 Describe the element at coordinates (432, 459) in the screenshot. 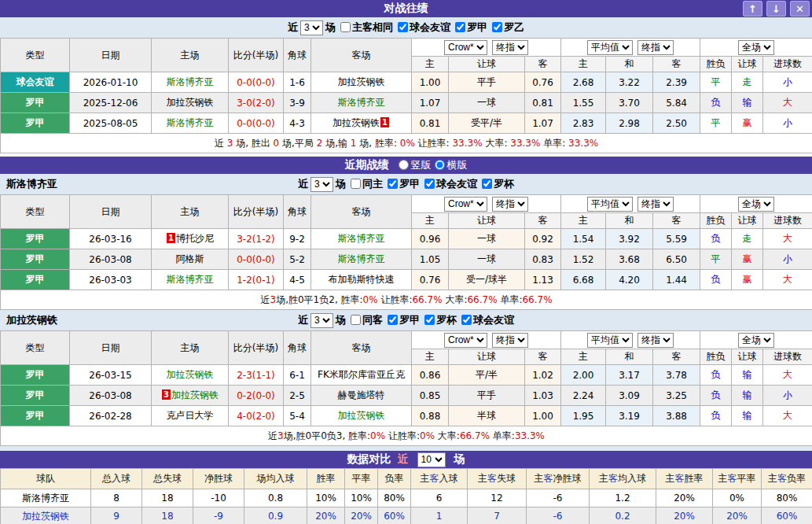

I see `compare-count-select: 10` at that location.